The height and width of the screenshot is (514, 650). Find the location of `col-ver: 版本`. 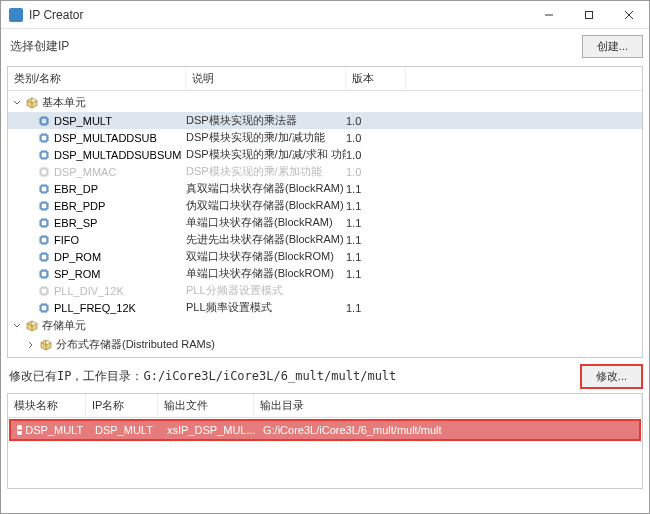

col-ver: 版本 is located at coordinates (376, 78).